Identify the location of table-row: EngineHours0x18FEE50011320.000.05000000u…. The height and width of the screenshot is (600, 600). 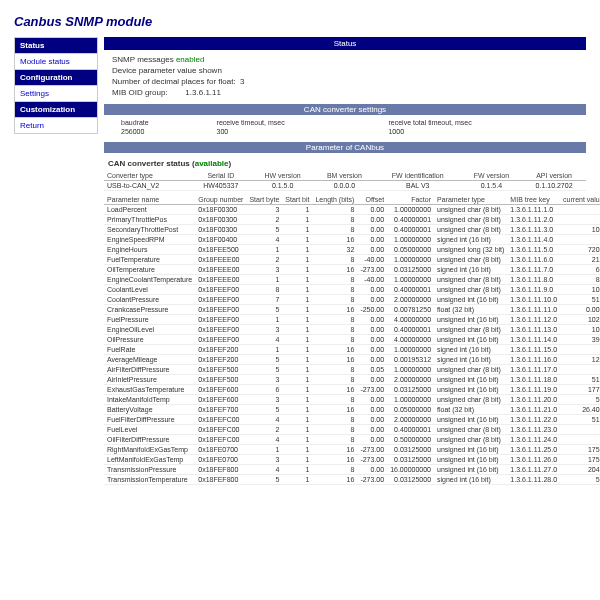
(352, 250).